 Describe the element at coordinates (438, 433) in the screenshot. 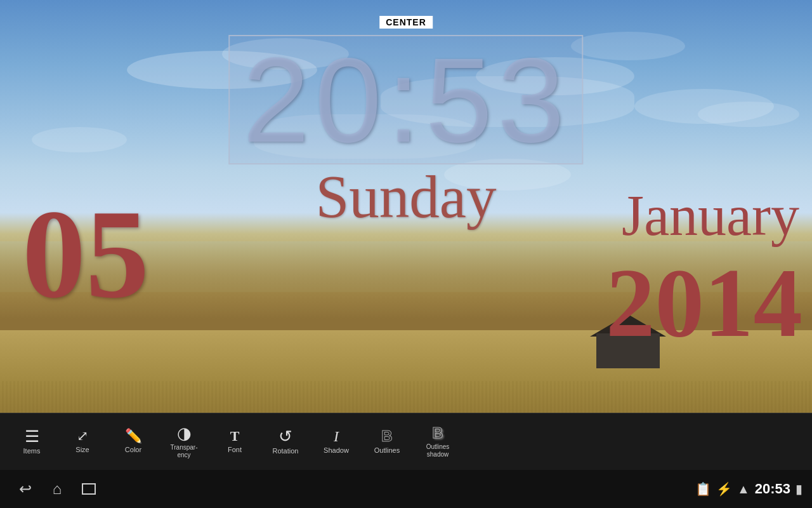

I see `outlines-shadow-icon: B` at that location.